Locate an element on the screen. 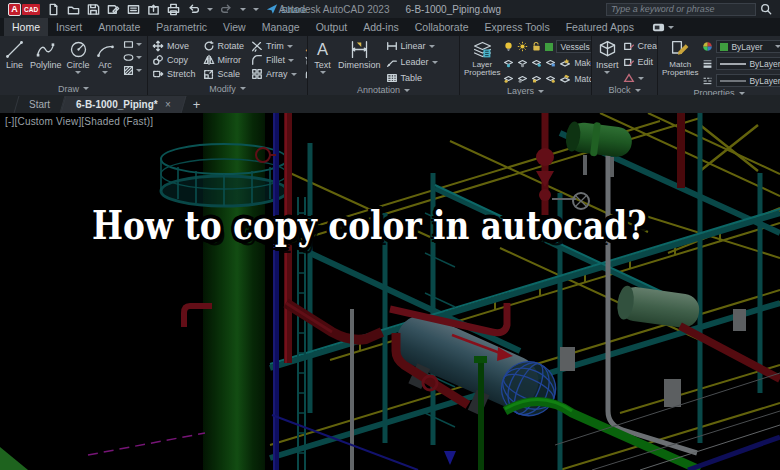 The height and width of the screenshot is (470, 780). file-tab-start: Start is located at coordinates (40, 104).